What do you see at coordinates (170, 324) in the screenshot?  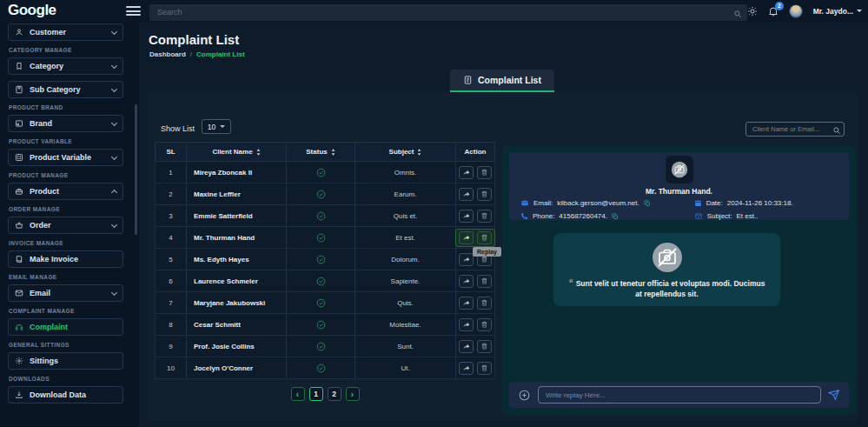 I see `row-sl: 8` at bounding box center [170, 324].